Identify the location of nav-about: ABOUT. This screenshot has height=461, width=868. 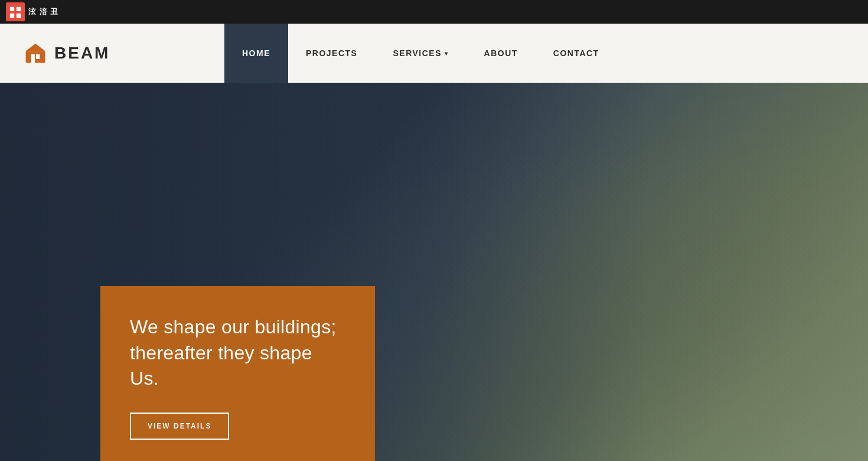
(501, 53).